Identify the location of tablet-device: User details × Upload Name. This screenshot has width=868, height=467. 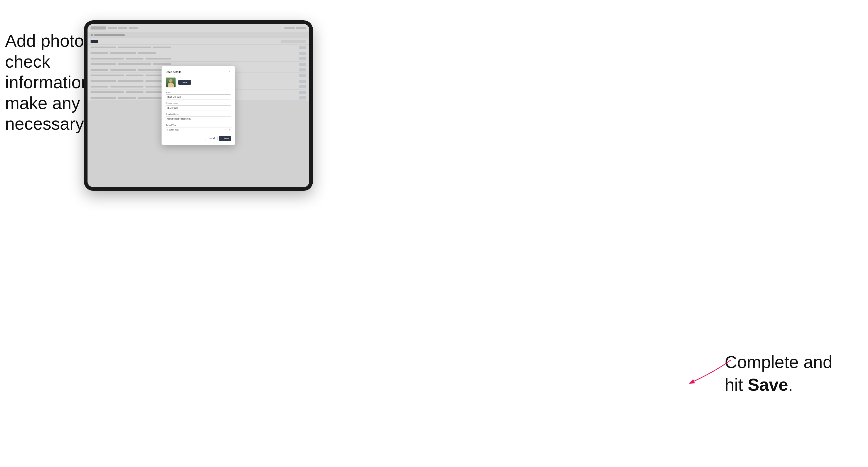
(198, 105).